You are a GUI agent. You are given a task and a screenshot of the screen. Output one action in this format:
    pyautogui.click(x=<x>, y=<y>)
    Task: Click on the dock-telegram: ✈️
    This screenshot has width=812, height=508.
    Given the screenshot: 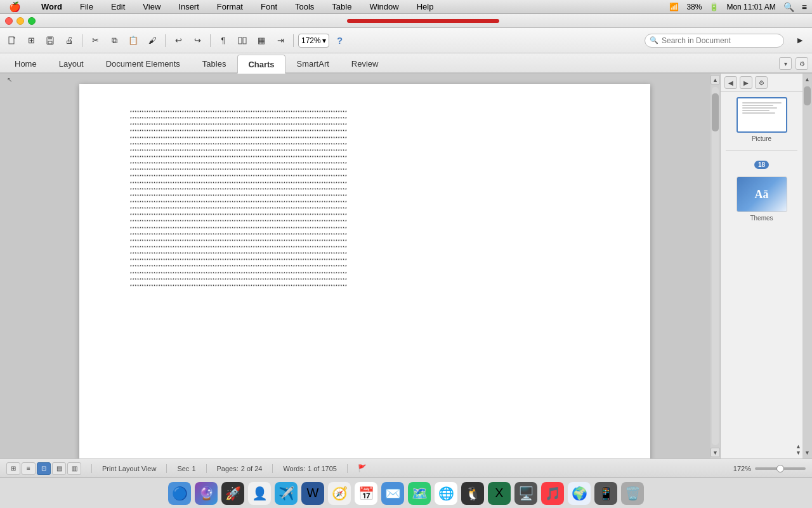 What is the action you would take?
    pyautogui.click(x=286, y=493)
    